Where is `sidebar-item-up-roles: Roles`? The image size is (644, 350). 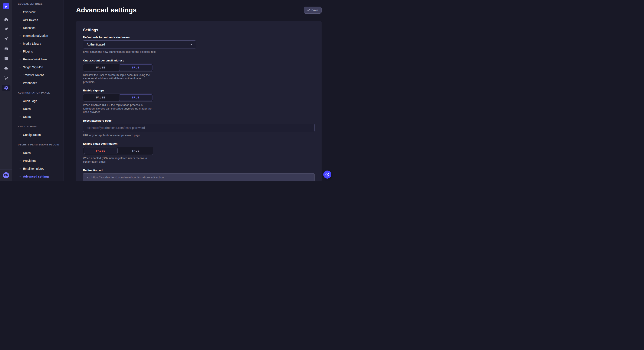 sidebar-item-up-roles: Roles is located at coordinates (38, 153).